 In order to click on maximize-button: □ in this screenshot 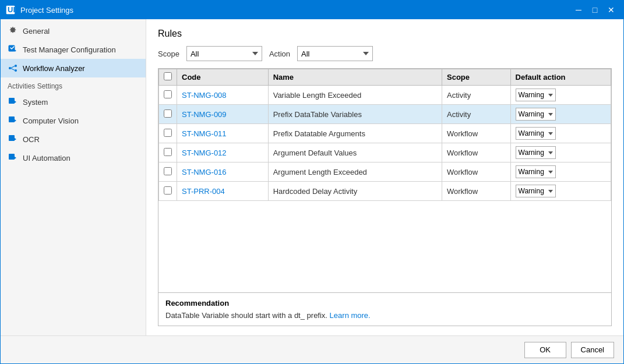, I will do `click(595, 10)`.